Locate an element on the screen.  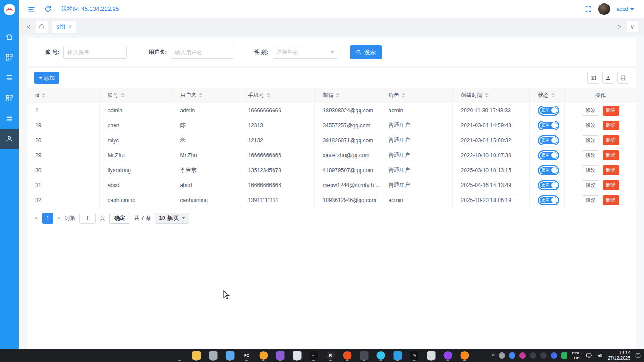
tab-shit: shit × is located at coordinates (64, 27).